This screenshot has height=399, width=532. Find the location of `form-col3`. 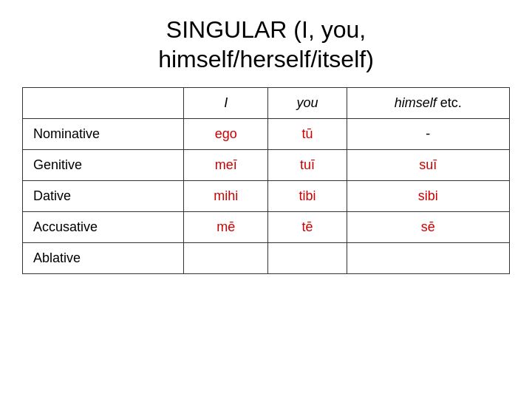

form-col3 is located at coordinates (428, 259).